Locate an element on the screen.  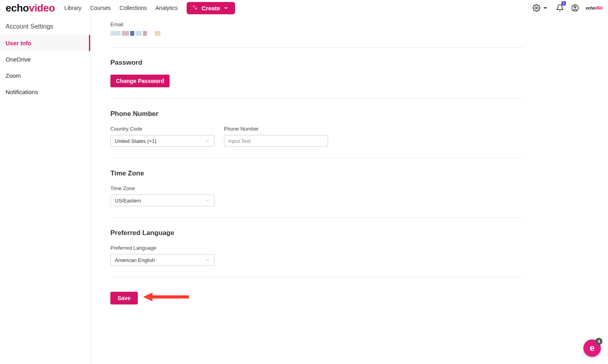
language-select: American English is located at coordinates (162, 260).